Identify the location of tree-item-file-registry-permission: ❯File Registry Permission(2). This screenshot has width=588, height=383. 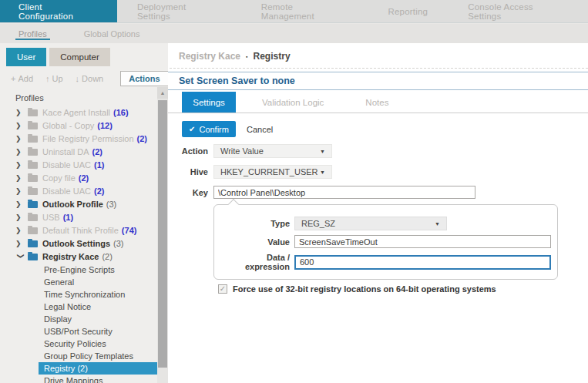
(84, 139).